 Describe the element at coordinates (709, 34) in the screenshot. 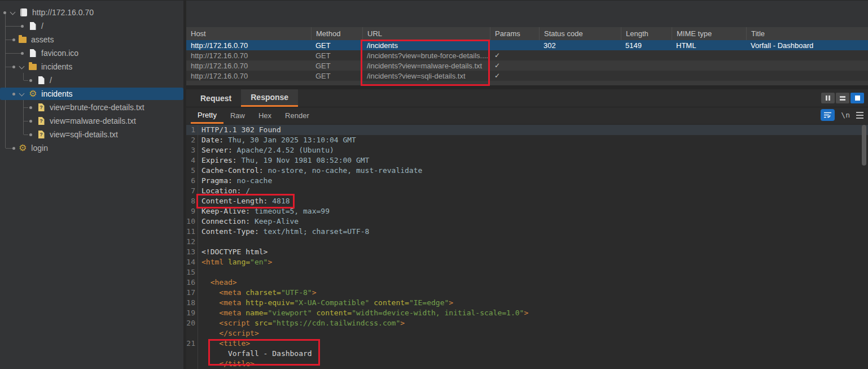

I see `column-header-mime: MIME type` at that location.